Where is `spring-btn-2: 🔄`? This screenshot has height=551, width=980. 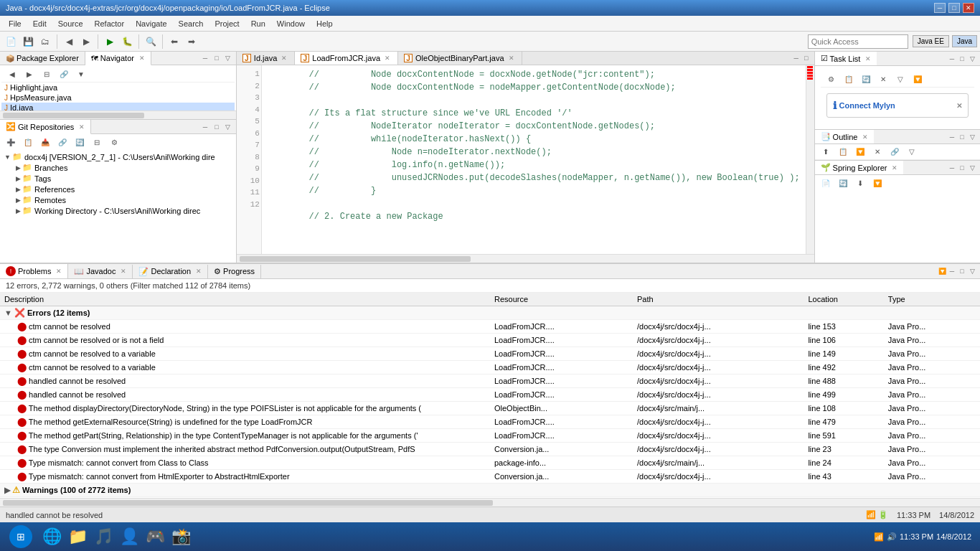
spring-btn-2: 🔄 is located at coordinates (843, 183).